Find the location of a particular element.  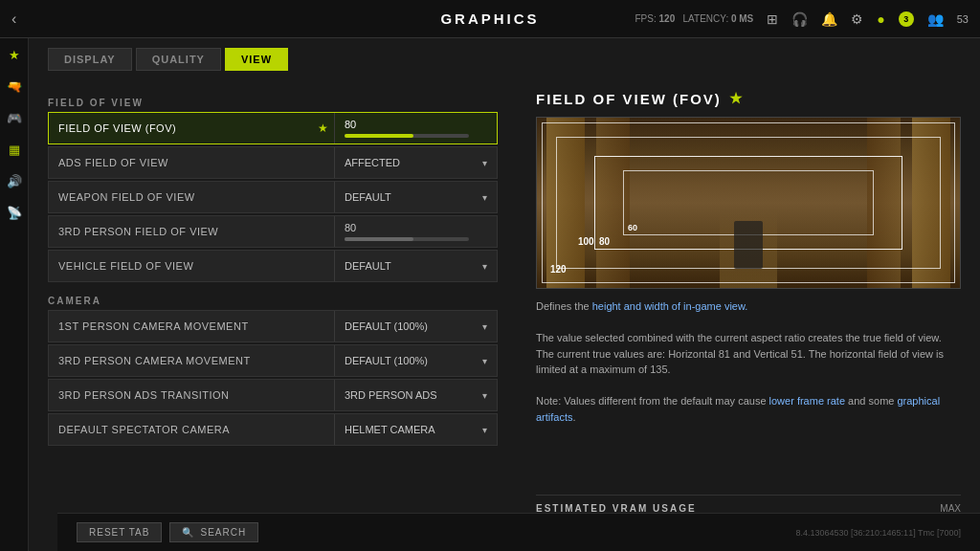

fov-description: Defines the height and width of in-game … is located at coordinates (748, 362).